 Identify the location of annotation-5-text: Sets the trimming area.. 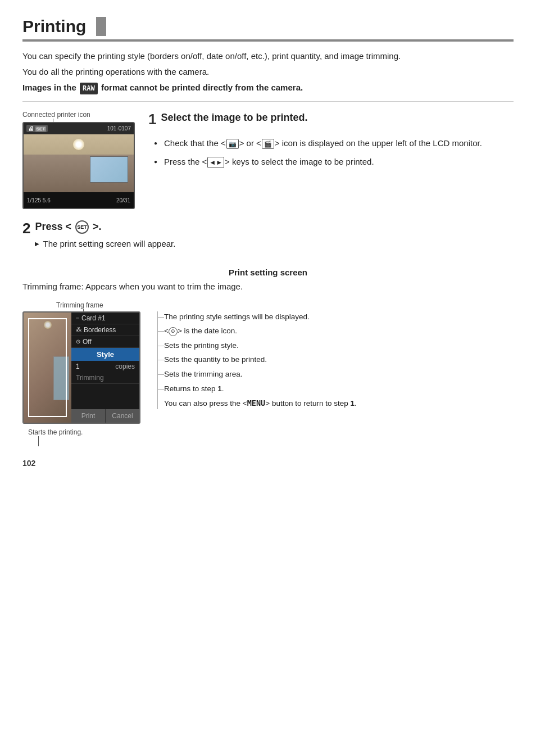
(203, 374).